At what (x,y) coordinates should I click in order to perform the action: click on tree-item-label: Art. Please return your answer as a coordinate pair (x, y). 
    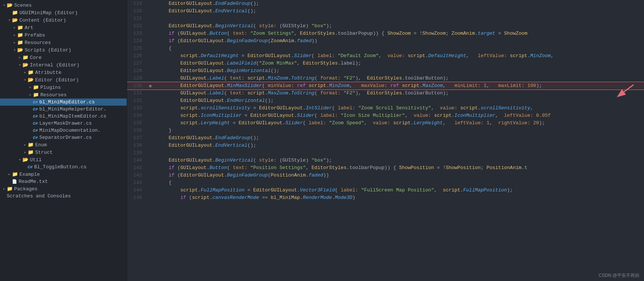
    Looking at the image, I should click on (29, 28).